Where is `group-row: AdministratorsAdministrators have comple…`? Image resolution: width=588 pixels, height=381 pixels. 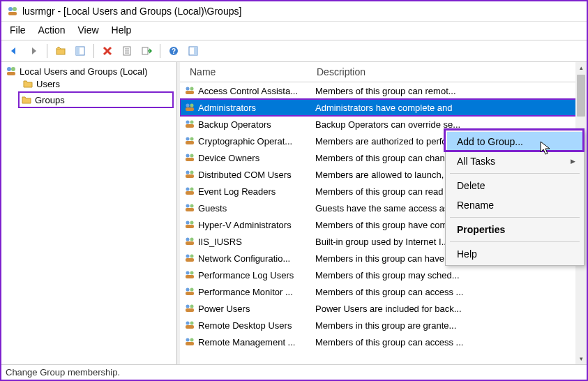 group-row: AdministratorsAdministrators have comple… is located at coordinates (384, 107).